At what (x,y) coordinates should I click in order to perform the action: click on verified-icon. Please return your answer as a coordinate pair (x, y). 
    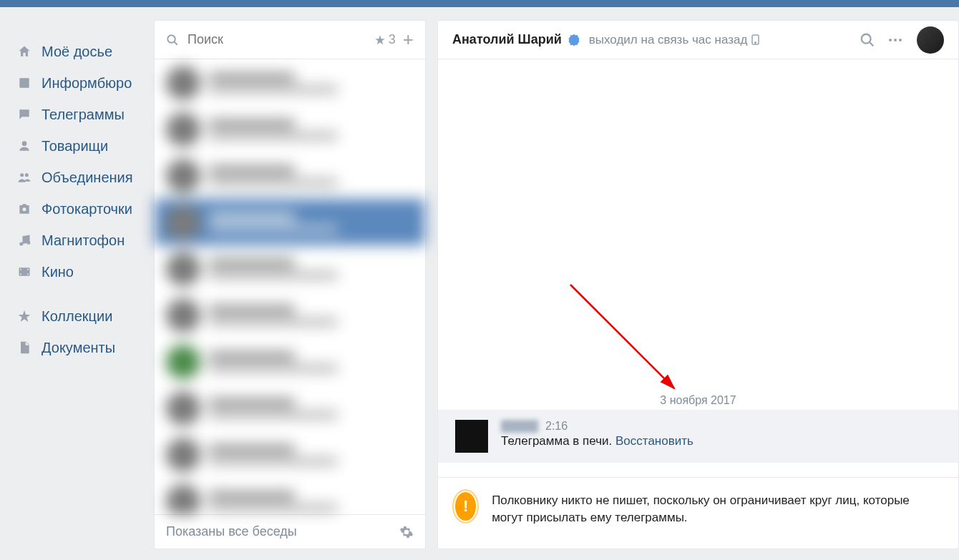
    Looking at the image, I should click on (574, 40).